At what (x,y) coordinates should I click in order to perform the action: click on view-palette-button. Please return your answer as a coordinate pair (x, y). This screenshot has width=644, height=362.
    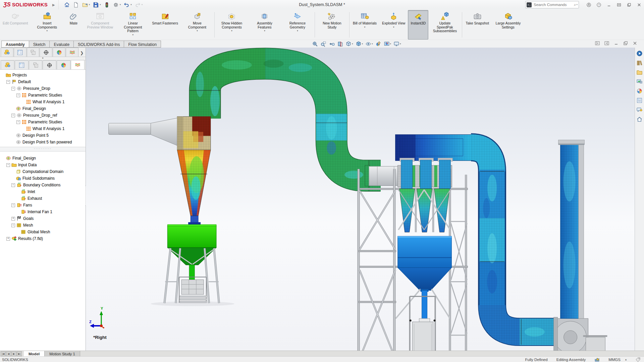
    Looking at the image, I should click on (640, 81).